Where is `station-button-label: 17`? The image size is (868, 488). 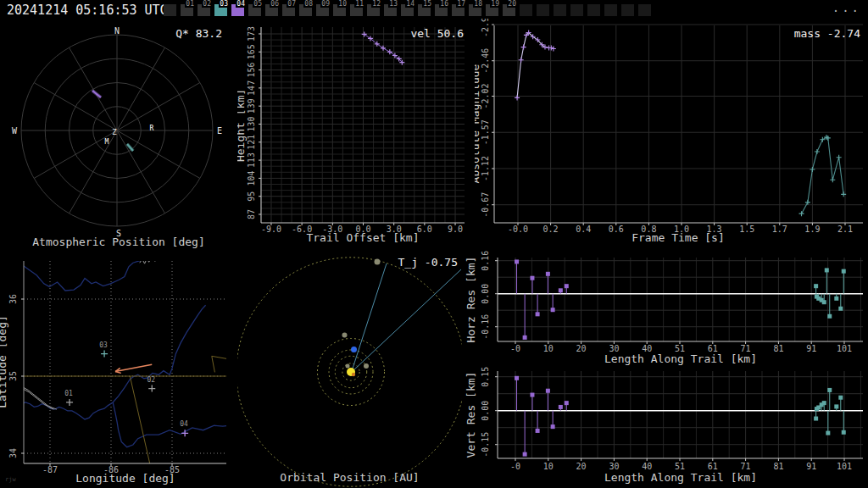
station-button-label: 17 is located at coordinates (461, 3).